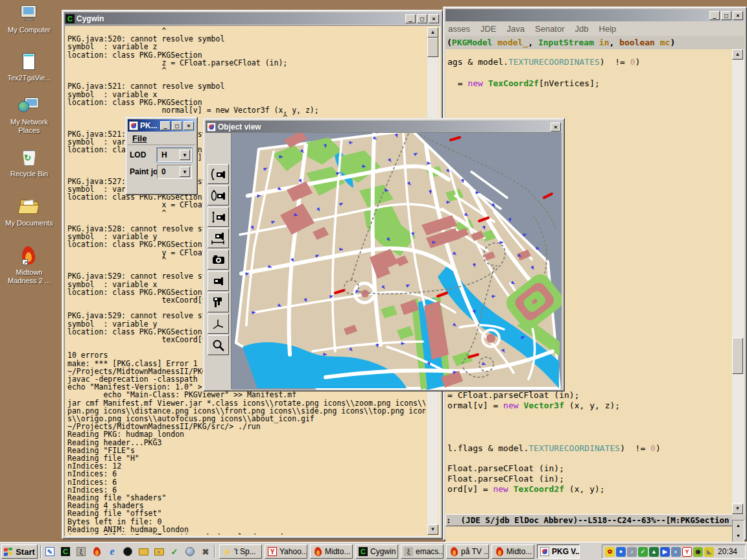 The height and width of the screenshot is (560, 747). Describe the element at coordinates (206, 552) in the screenshot. I see `quicklaunch-tools-icon: ✖` at that location.